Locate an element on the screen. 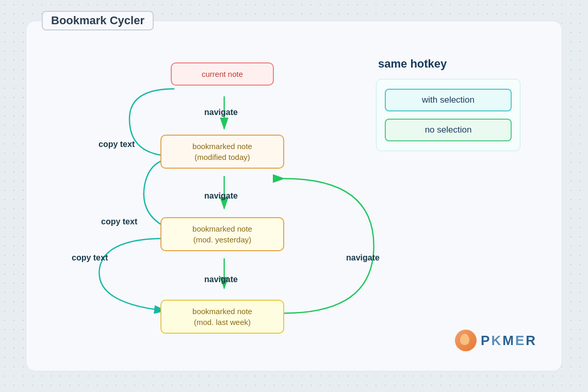 The width and height of the screenshot is (588, 392). node-bm3-line1: bookmarked note is located at coordinates (222, 312).